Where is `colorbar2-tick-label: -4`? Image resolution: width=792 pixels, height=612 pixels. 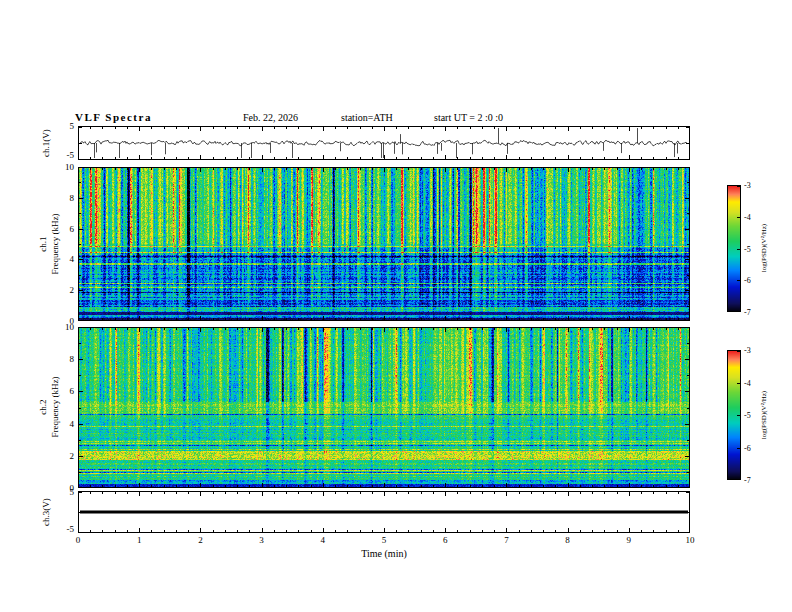
colorbar2-tick-label: -4 is located at coordinates (748, 384).